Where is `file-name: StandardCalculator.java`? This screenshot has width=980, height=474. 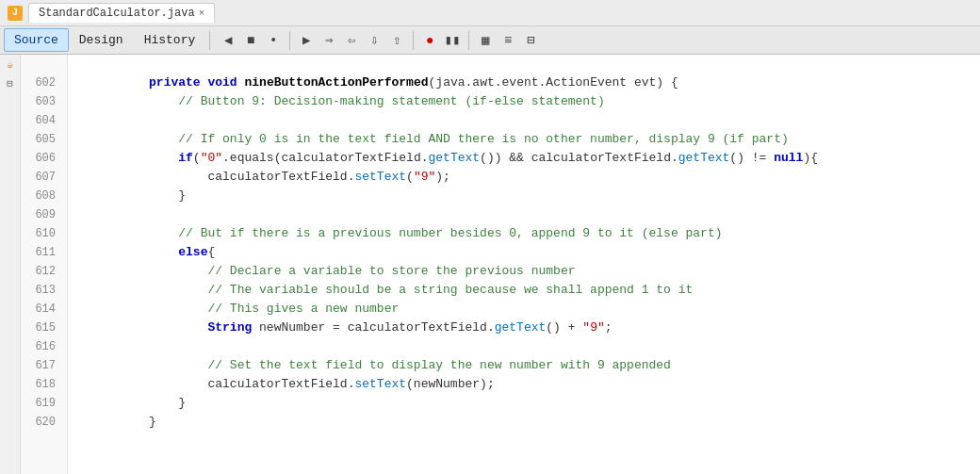
file-name: StandardCalculator.java is located at coordinates (117, 13).